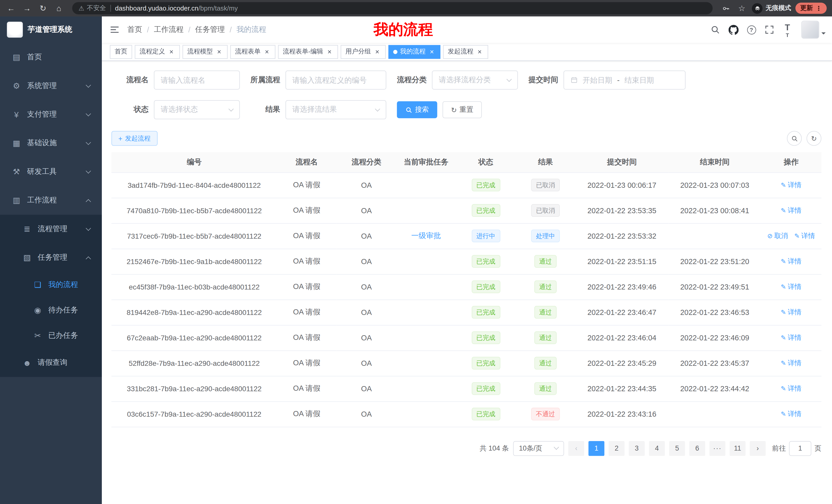 The width and height of the screenshot is (832, 504). I want to click on page-button-6: 6, so click(697, 448).